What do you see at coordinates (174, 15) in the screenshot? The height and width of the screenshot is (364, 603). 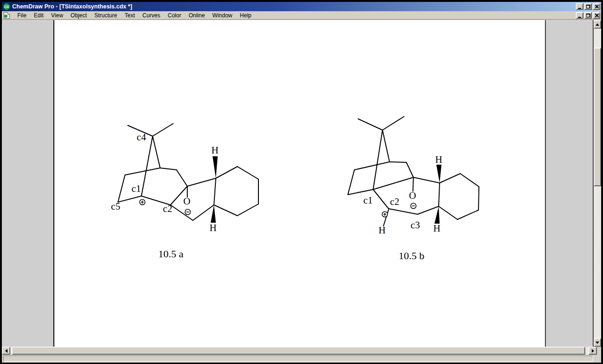 I see `menu-item-color: Color` at bounding box center [174, 15].